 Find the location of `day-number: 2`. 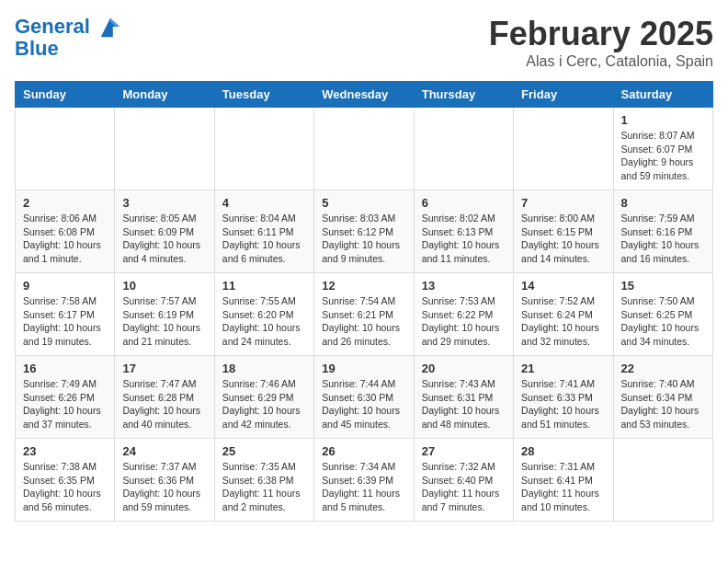

day-number: 2 is located at coordinates (64, 202).